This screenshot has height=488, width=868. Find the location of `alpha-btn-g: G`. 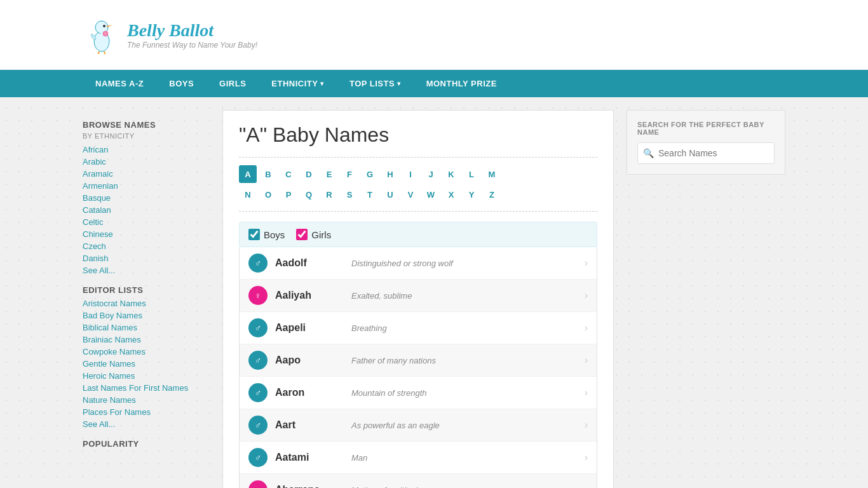

alpha-btn-g: G is located at coordinates (370, 174).